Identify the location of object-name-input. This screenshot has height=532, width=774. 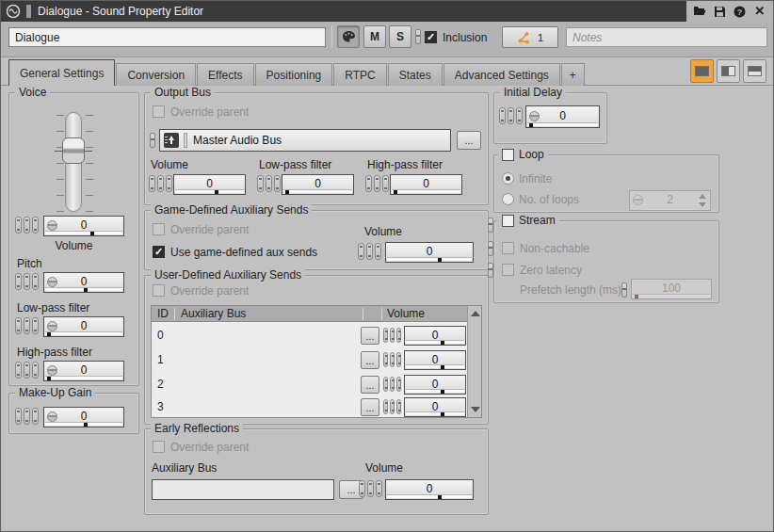
(168, 38).